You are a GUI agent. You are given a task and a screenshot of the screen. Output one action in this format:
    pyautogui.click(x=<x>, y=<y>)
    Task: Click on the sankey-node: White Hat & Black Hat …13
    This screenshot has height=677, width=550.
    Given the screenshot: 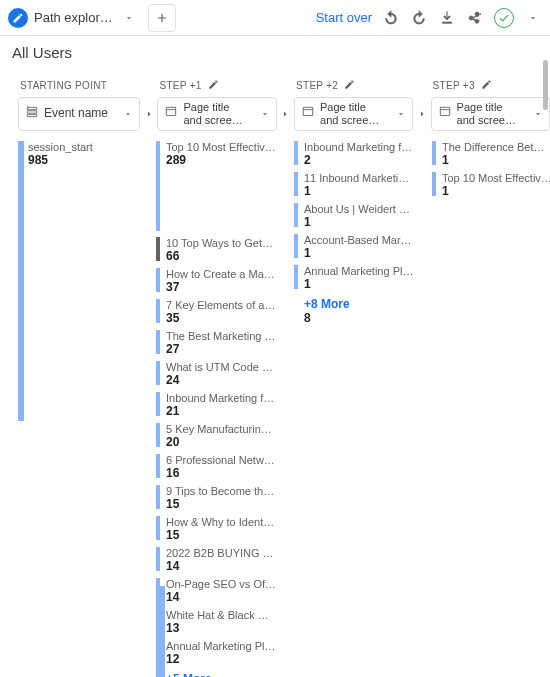 What is the action you would take?
    pyautogui.click(x=216, y=622)
    